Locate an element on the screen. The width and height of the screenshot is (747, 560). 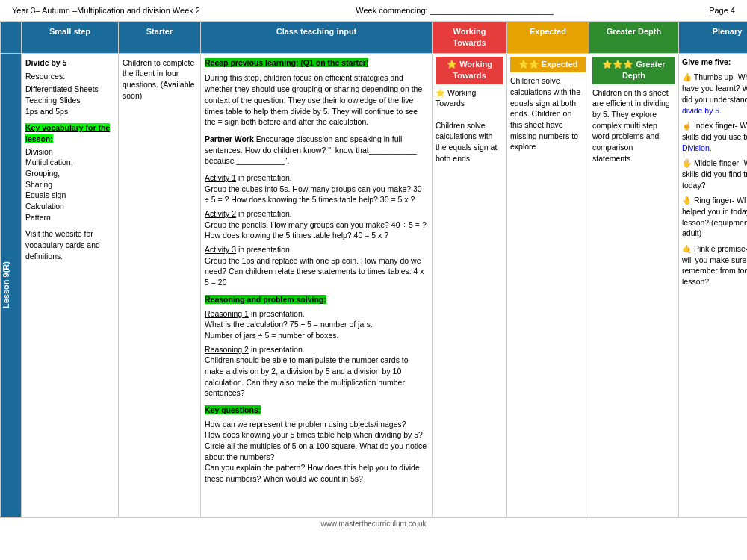
plenary-ring: 🤚 Ring finger- What helped you in today'… is located at coordinates (714, 217).